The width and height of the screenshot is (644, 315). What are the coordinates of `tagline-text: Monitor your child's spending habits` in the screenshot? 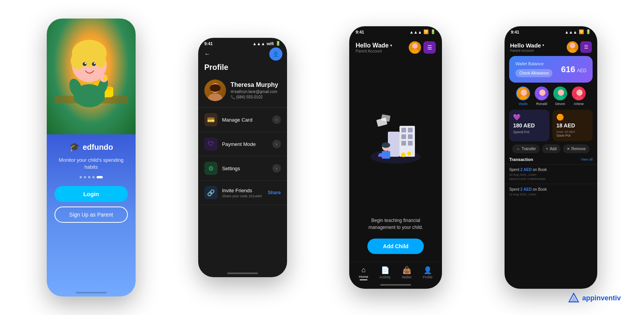 It's located at (91, 164).